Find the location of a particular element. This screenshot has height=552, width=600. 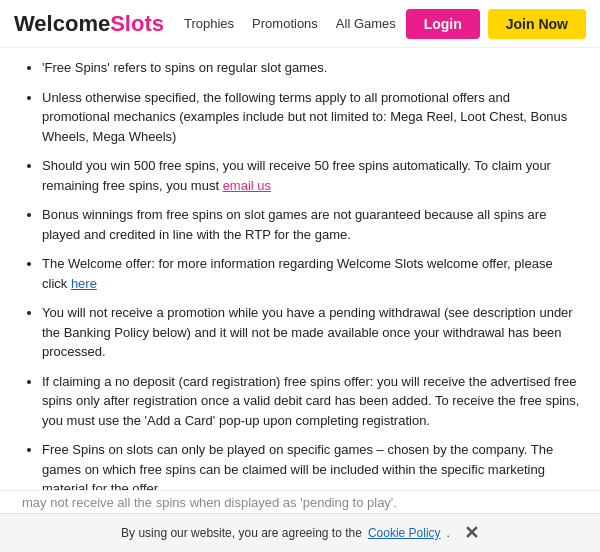

list-item: 'Free Spins' refers to spins on regular … is located at coordinates (311, 68).